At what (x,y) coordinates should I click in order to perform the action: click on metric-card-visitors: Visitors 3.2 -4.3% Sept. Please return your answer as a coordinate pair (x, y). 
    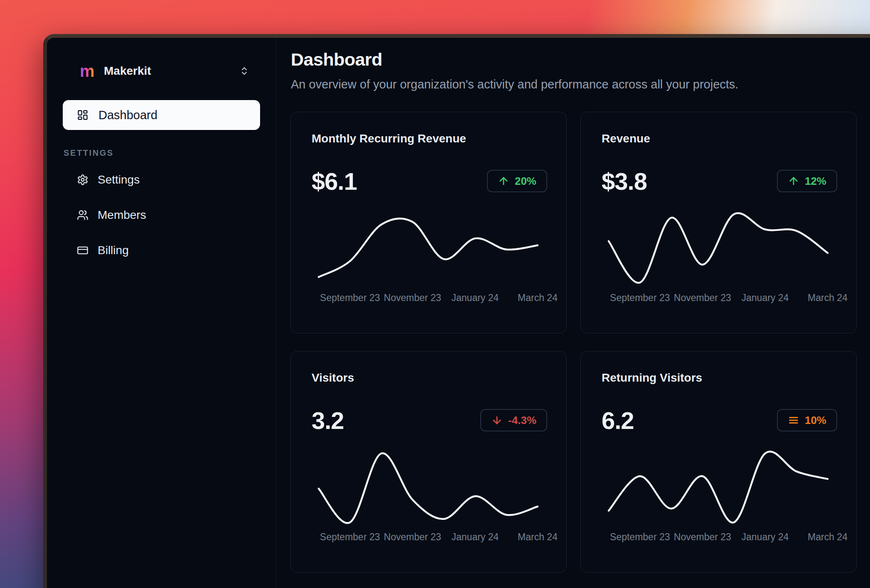
    Looking at the image, I should click on (429, 462).